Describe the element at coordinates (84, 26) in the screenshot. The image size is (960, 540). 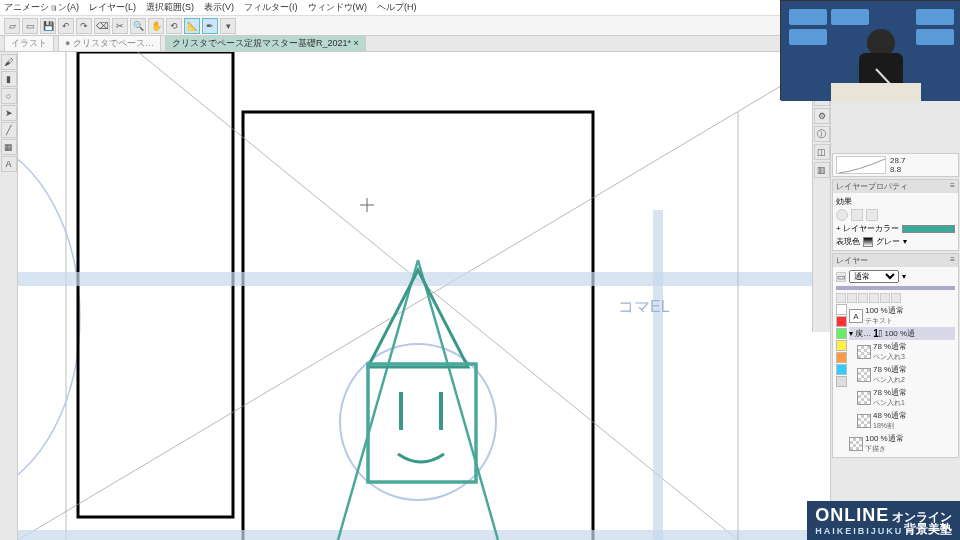
I see `redo-icon: ↷` at that location.